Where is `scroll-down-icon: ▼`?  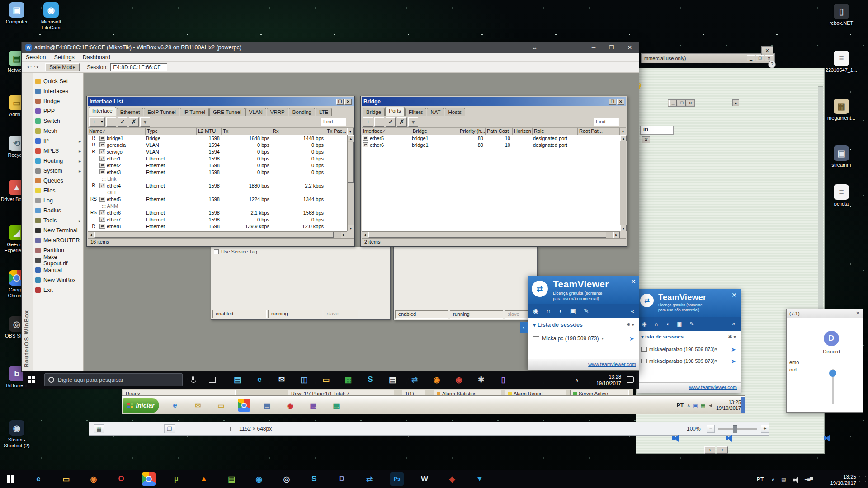
scroll-down-icon: ▼ is located at coordinates (351, 228).